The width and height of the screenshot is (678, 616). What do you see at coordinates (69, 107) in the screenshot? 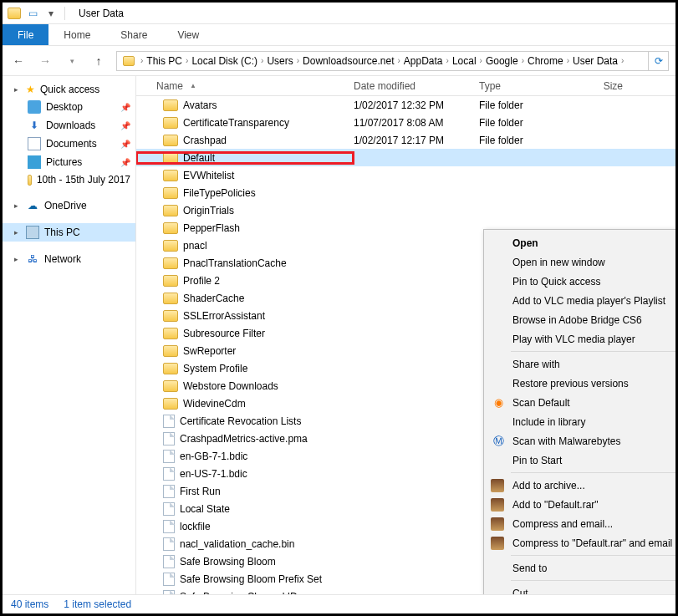
I see `sidebar-item: Desktop📌` at bounding box center [69, 107].